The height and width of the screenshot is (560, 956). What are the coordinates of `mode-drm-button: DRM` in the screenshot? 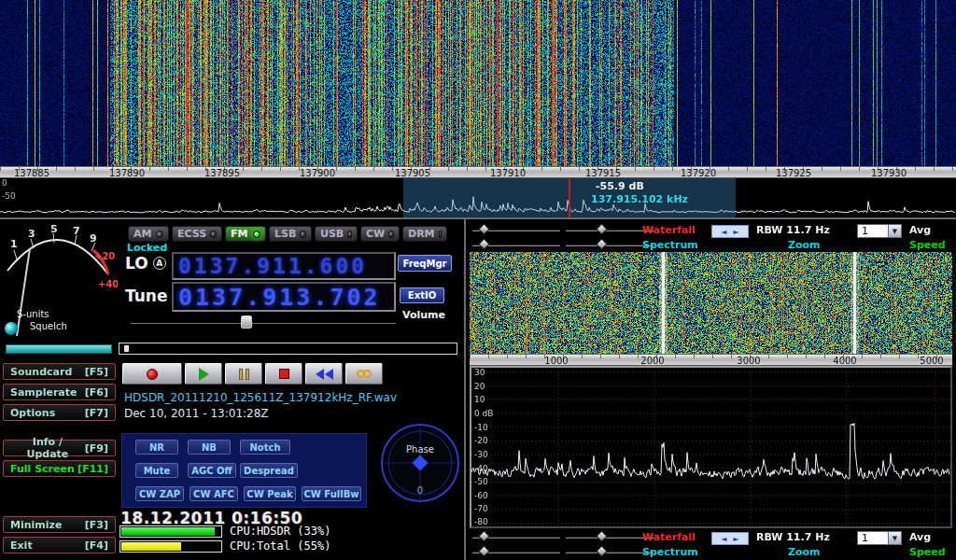 It's located at (425, 233).